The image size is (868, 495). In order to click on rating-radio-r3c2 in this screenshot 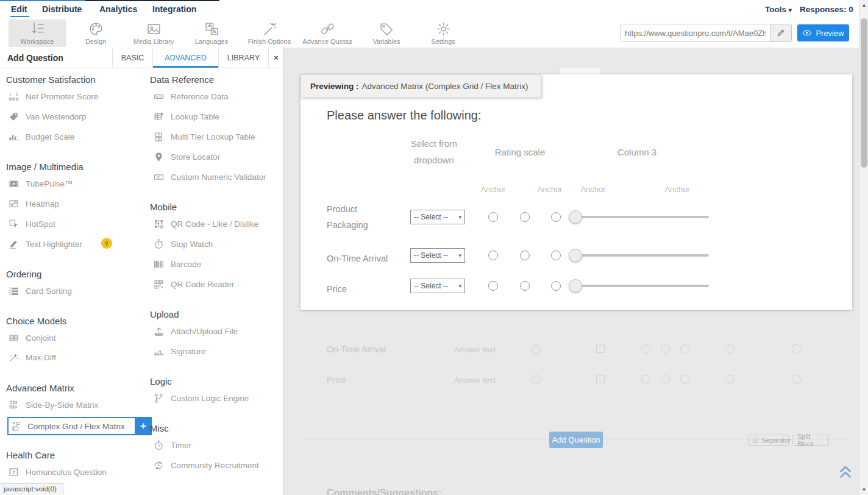, I will do `click(525, 286)`.